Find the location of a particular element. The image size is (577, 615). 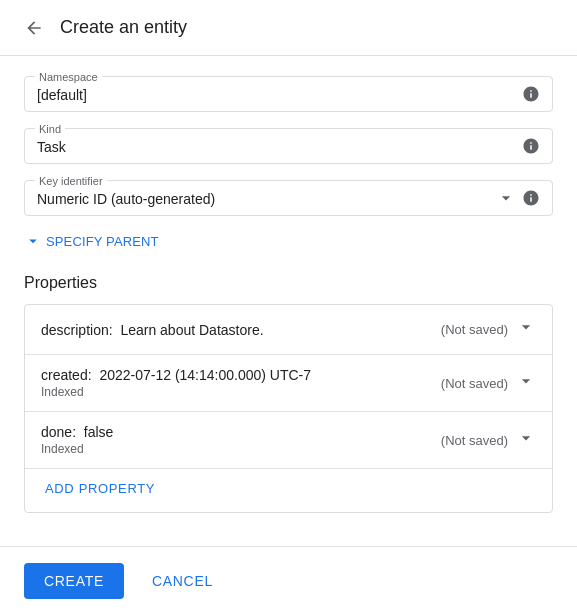

property-indexed-created: Indexed is located at coordinates (241, 392).